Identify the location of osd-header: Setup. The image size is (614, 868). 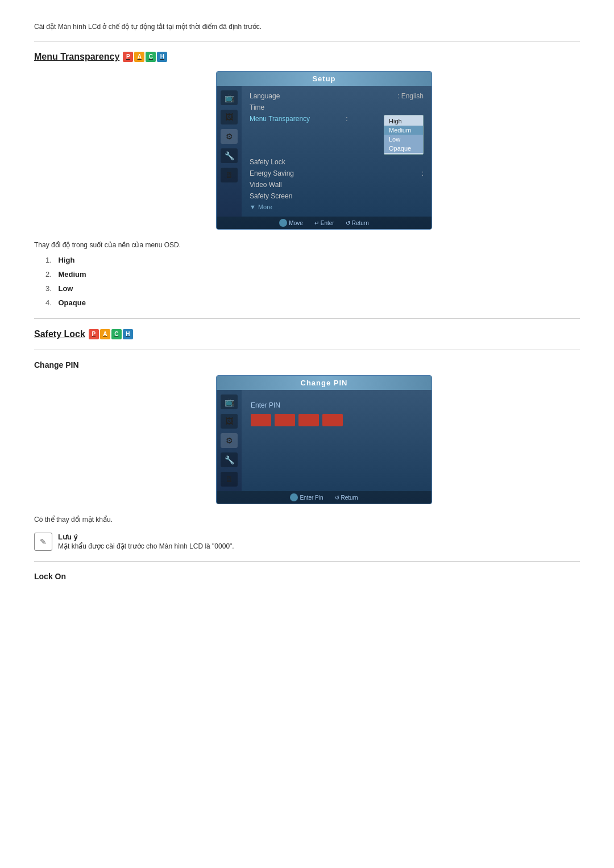
(324, 78).